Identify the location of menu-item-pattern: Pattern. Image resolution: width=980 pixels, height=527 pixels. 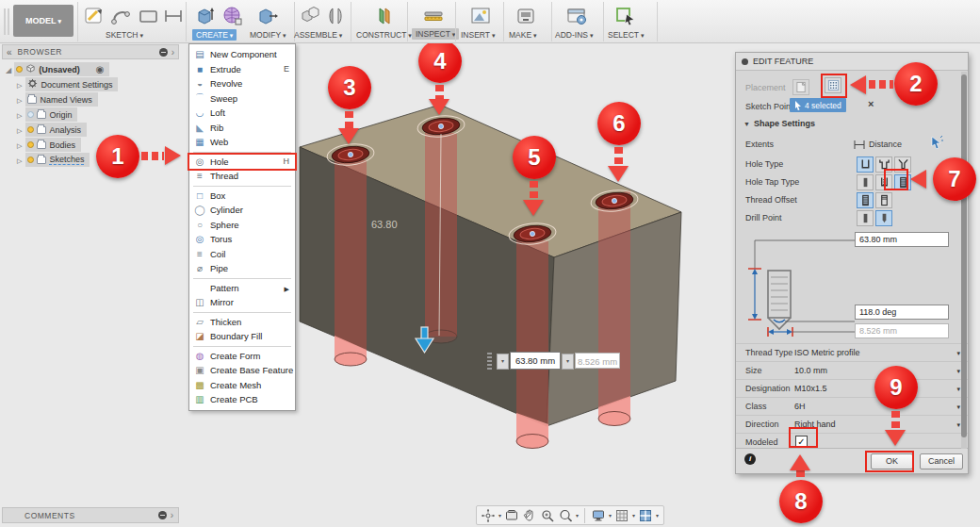
(242, 288).